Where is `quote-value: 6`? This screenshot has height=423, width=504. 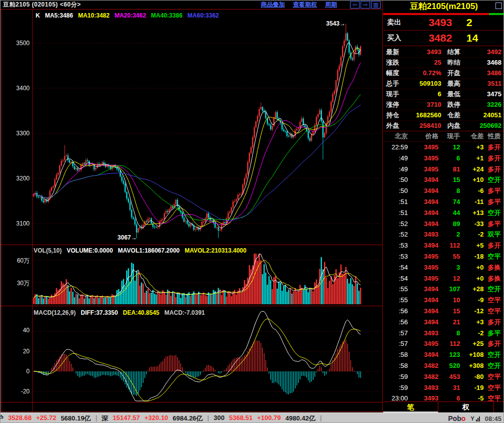 quote-value: 6 is located at coordinates (425, 94).